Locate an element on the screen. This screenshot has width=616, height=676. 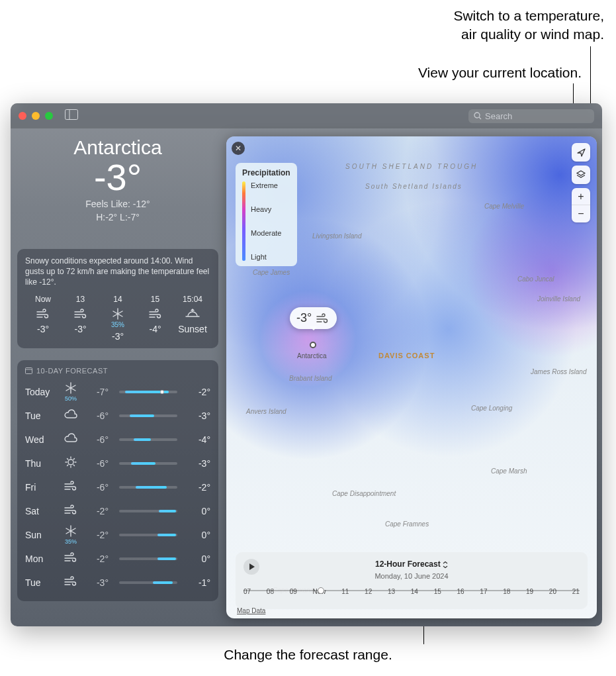
zoom-in-button: + is located at coordinates (581, 197).